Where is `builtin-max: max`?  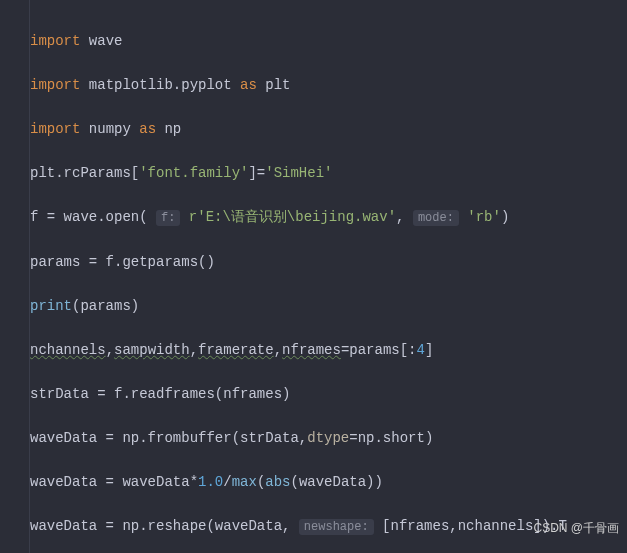 builtin-max: max is located at coordinates (244, 482).